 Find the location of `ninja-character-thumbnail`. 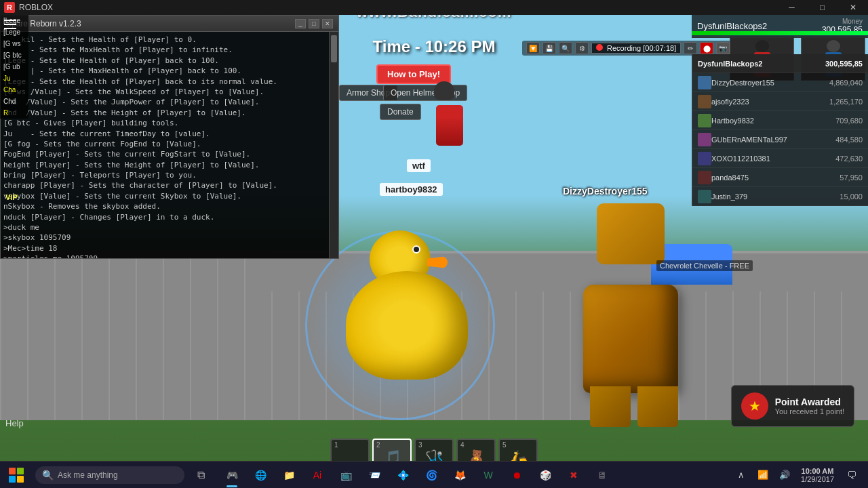

ninja-character-thumbnail is located at coordinates (449, 122).